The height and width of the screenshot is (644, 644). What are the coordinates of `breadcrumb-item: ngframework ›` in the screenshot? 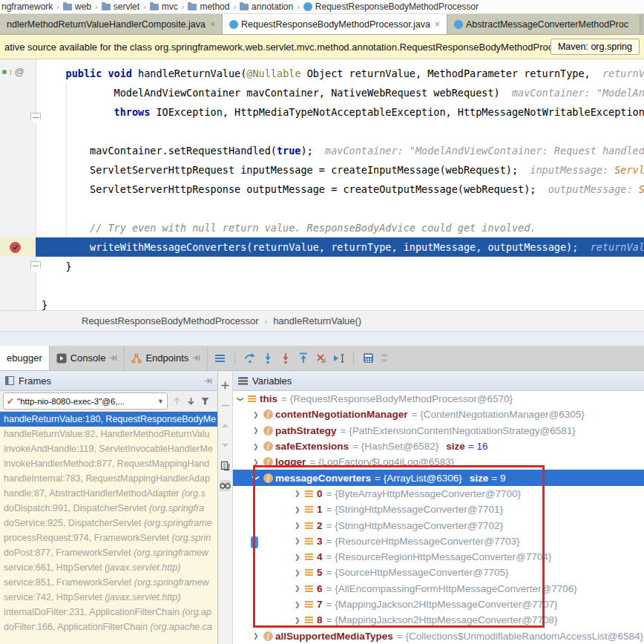 It's located at (33, 7).